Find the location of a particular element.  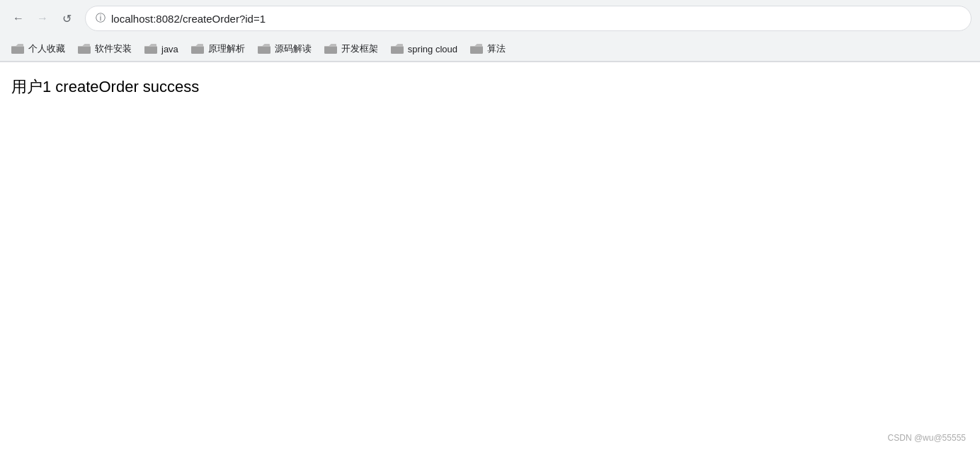

security-info-icon: ⓘ is located at coordinates (101, 18).